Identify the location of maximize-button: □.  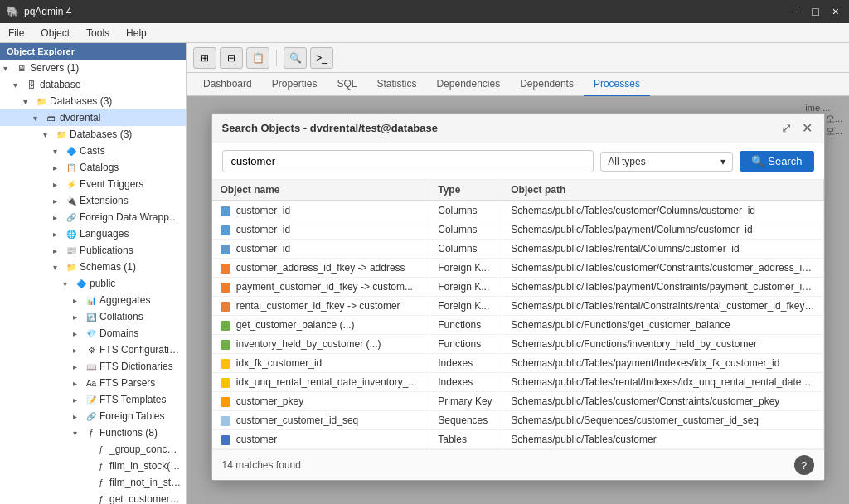
(815, 12).